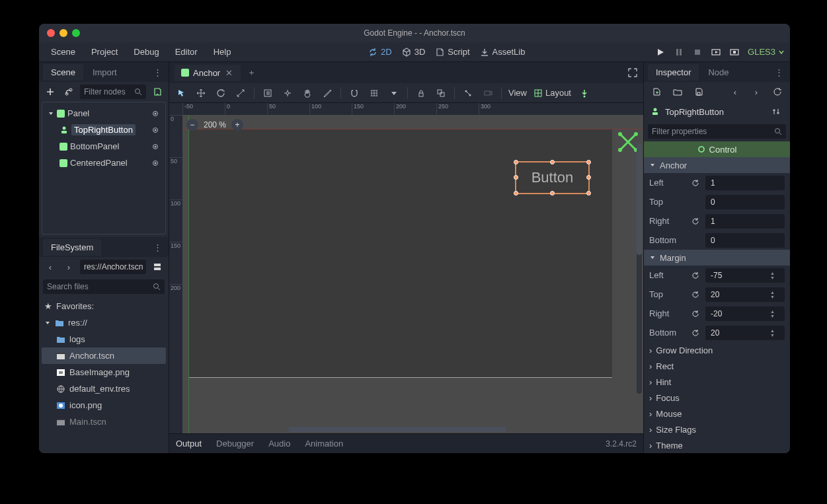 The width and height of the screenshot is (827, 504). What do you see at coordinates (777, 92) in the screenshot?
I see `history-menu-button` at bounding box center [777, 92].